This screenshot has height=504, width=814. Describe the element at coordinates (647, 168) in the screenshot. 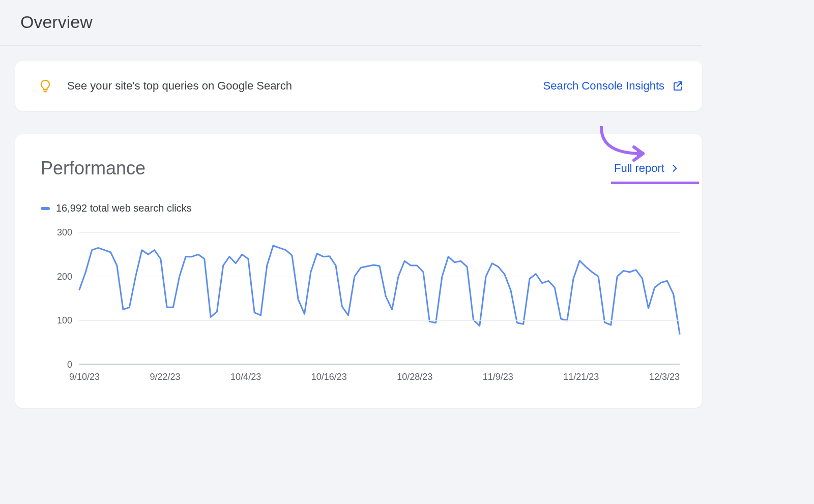

I see `full-report-link: Full report` at that location.